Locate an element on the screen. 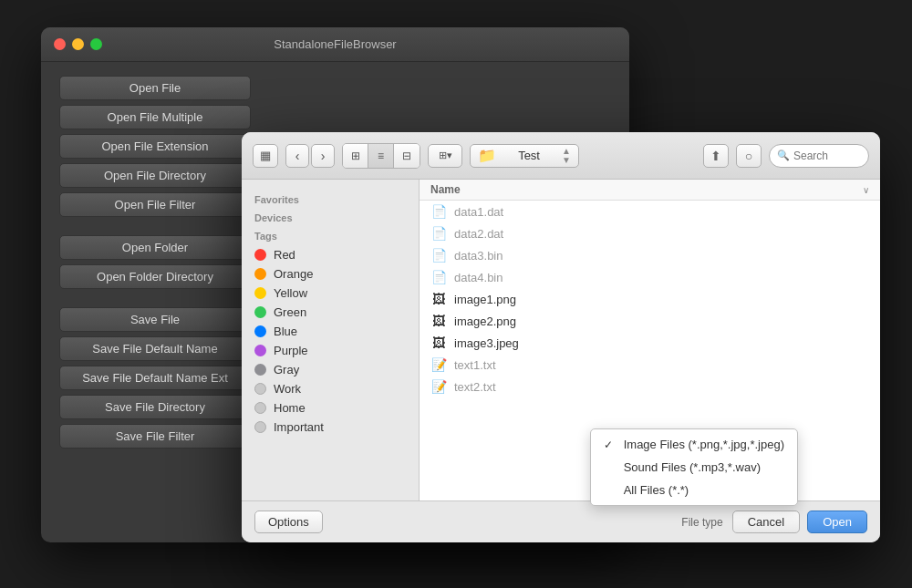 The width and height of the screenshot is (912, 588). gallery-view-button: ⊞▾ is located at coordinates (445, 156).